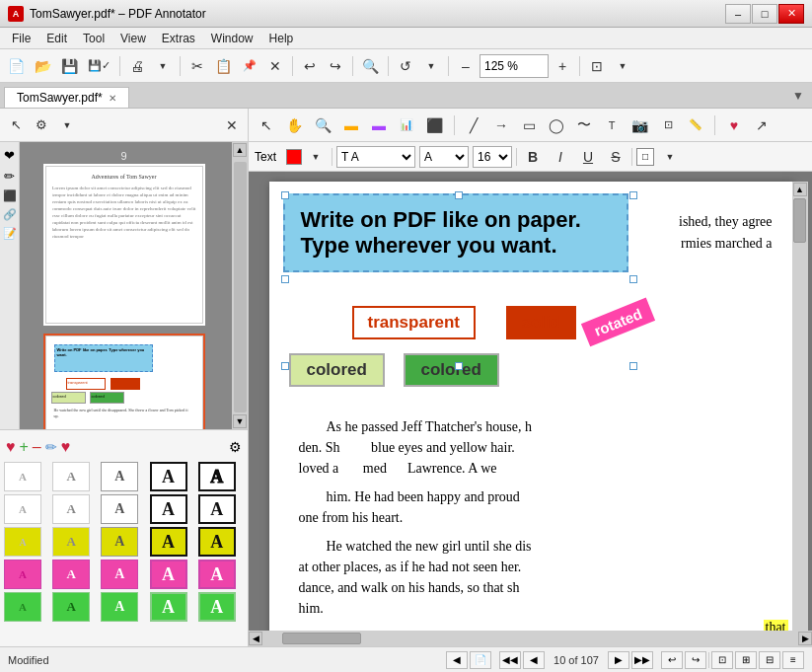 This screenshot has width=812, height=672. I want to click on handle-br, so click(633, 366).